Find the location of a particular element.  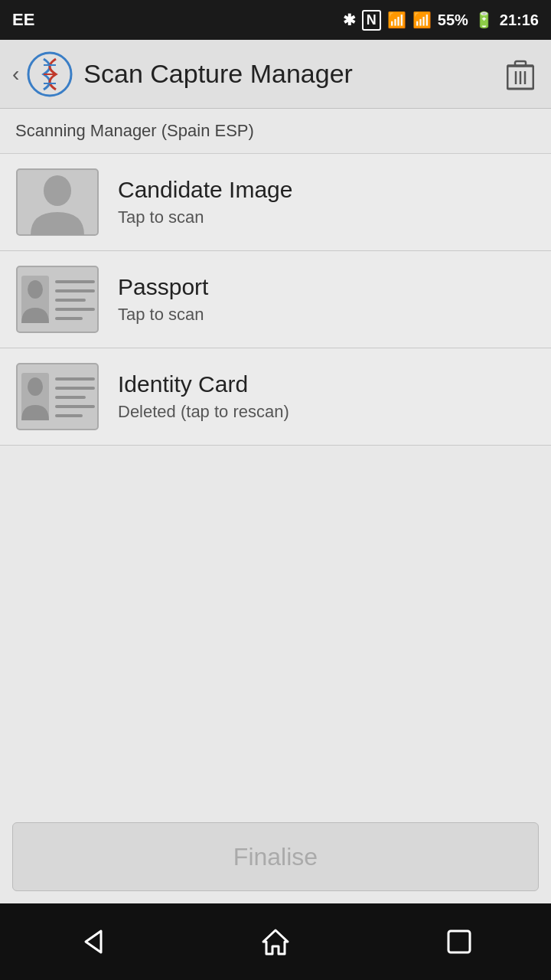

back-button: ‹ is located at coordinates (15, 74).